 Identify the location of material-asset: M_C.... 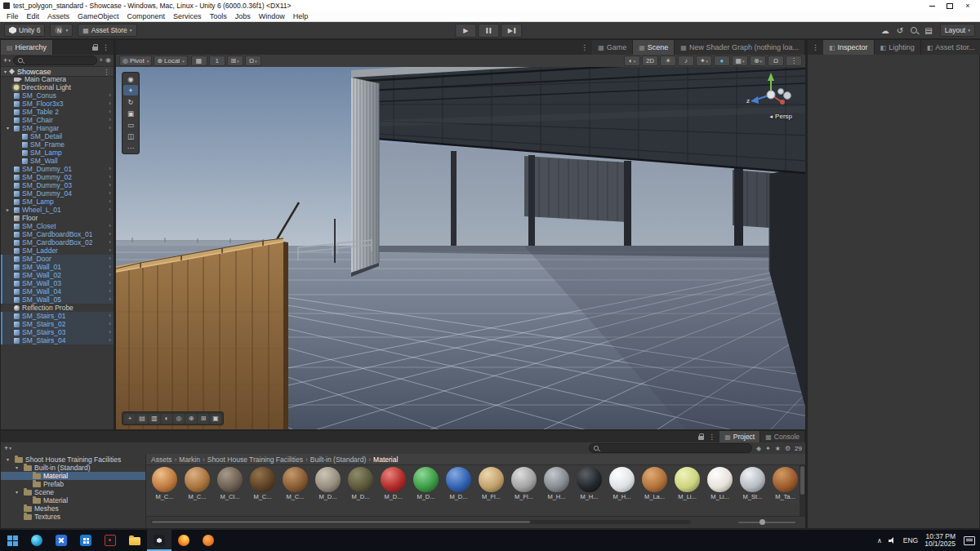
(165, 491).